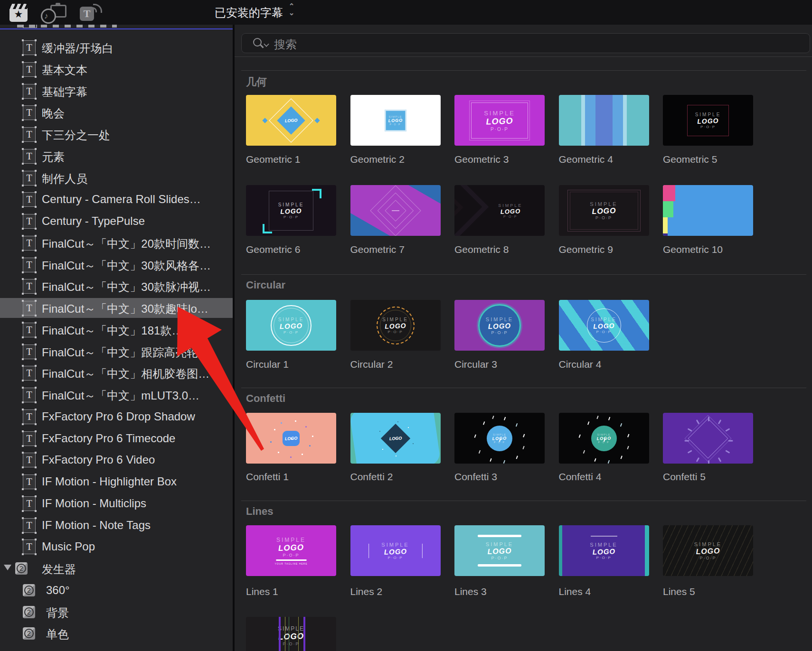 The width and height of the screenshot is (812, 651). Describe the element at coordinates (526, 43) in the screenshot. I see `search-input: 搜索` at that location.